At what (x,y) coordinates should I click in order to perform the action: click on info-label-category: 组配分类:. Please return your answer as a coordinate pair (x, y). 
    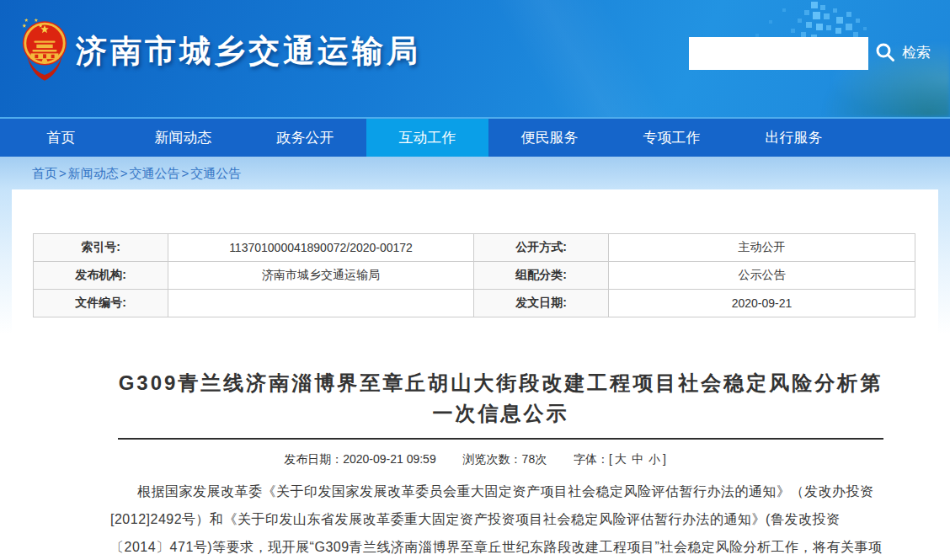
    Looking at the image, I should click on (542, 276).